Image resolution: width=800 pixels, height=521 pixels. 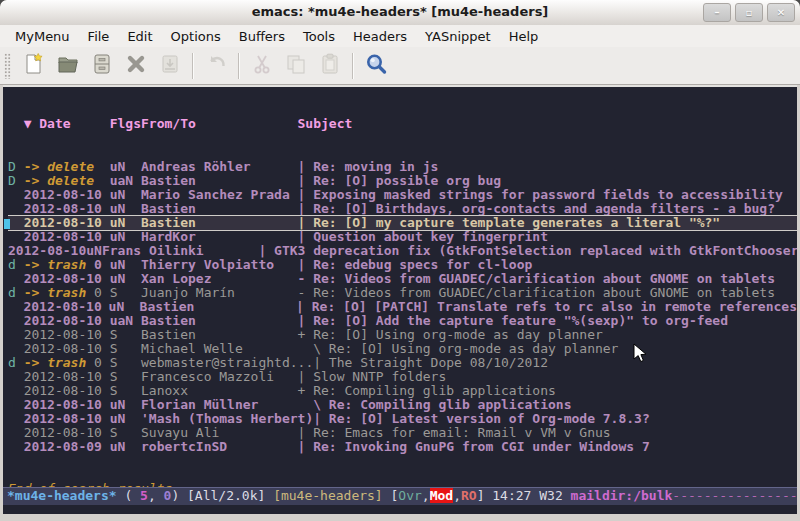 I want to click on subject-cell: | Re: [O] Latest version of Org-mode 7.8…, so click(x=482, y=419).